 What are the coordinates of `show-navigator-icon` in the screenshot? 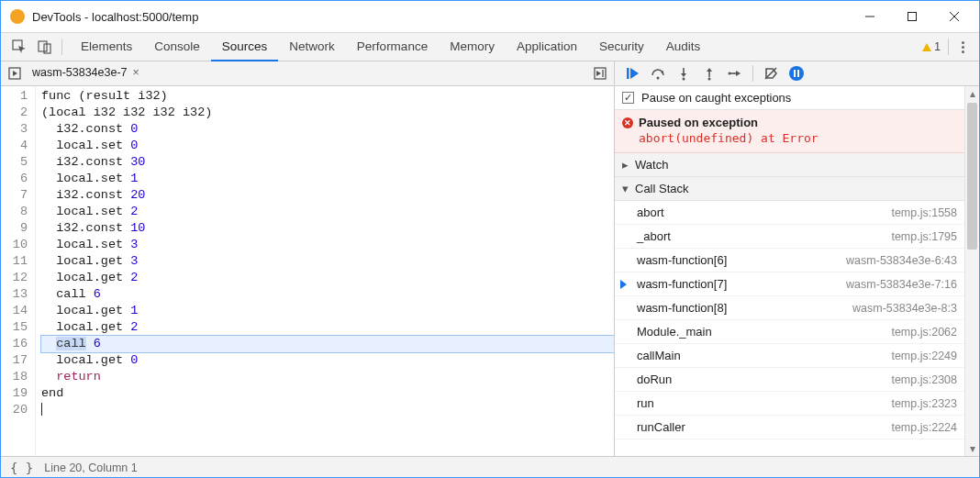 It's located at (15, 73).